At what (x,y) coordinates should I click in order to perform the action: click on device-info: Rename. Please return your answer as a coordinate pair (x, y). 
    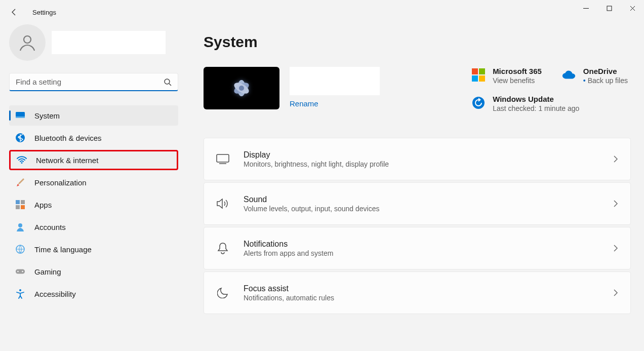
    Looking at the image, I should click on (335, 88).